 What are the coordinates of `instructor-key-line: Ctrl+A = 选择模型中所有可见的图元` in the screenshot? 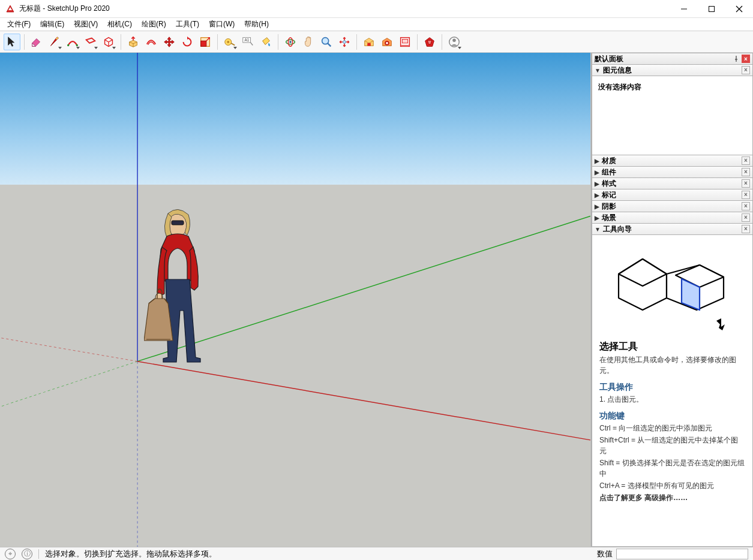 It's located at (672, 486).